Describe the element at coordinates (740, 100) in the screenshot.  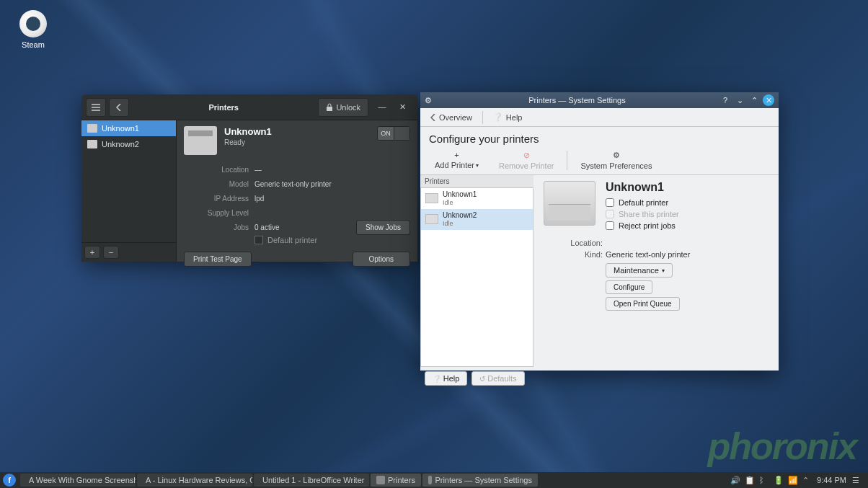
I see `minimize-button: ⌄` at that location.